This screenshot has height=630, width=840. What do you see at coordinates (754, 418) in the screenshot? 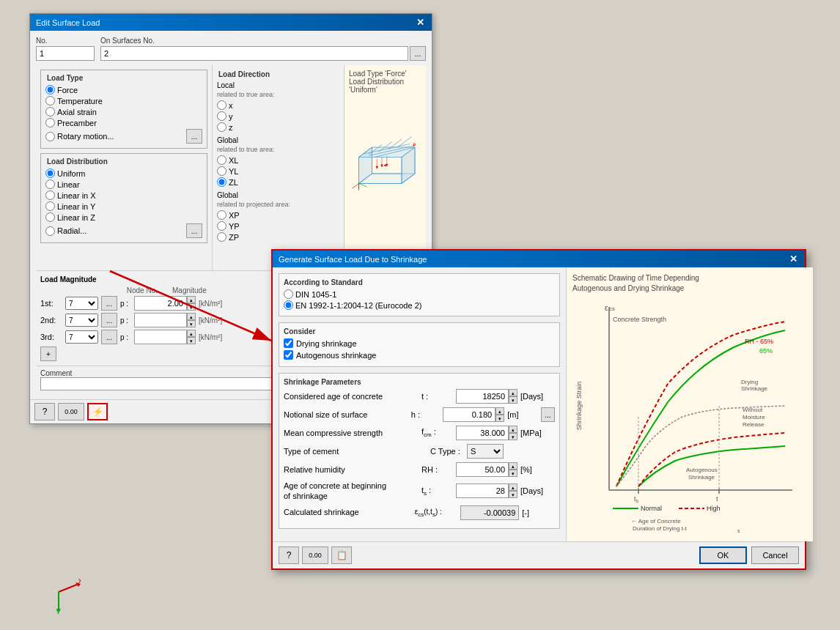
I see `svg-text: Moisture` at bounding box center [754, 418].